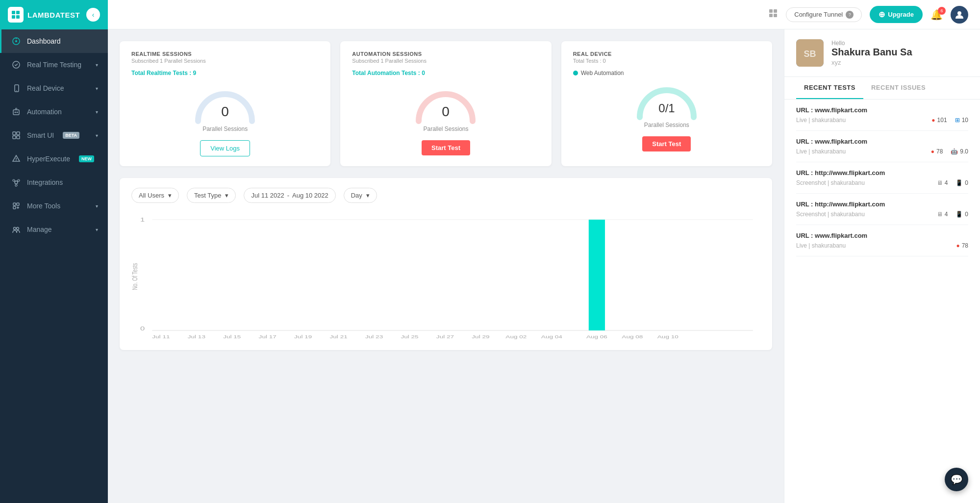 This screenshot has height=503, width=980. What do you see at coordinates (54, 15) in the screenshot?
I see `logo-text: LAMBDATEST` at bounding box center [54, 15].